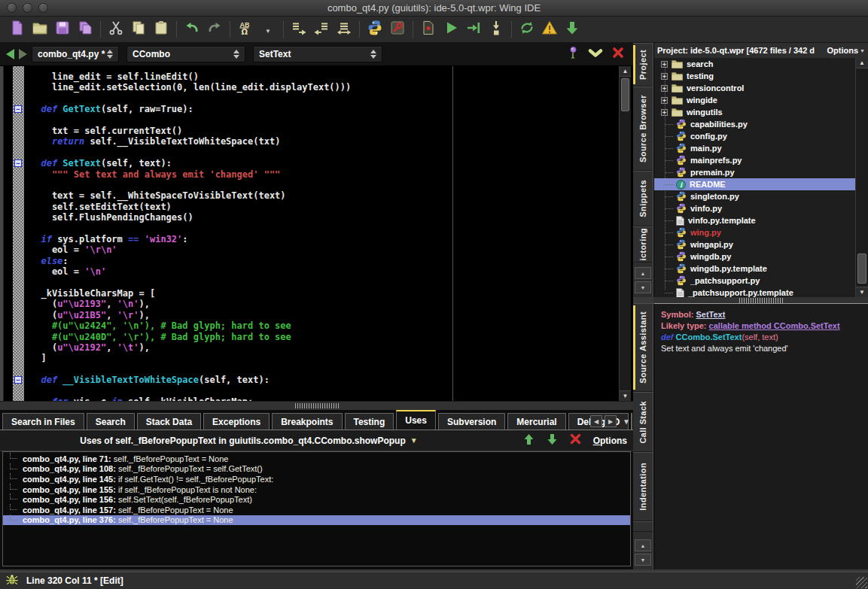 The width and height of the screenshot is (868, 589). I want to click on run-debug-button, so click(451, 29).